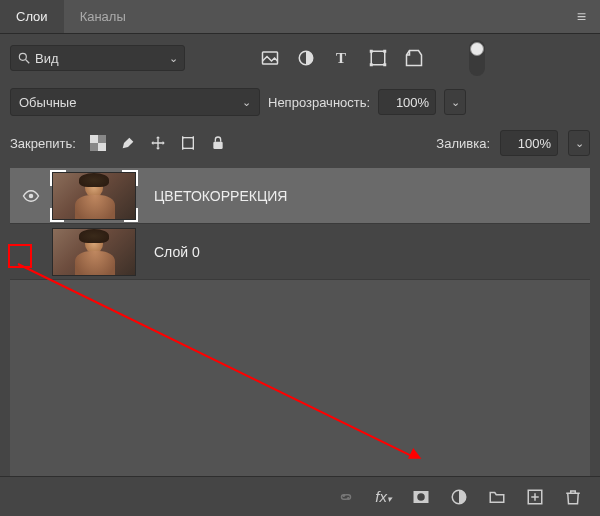 This screenshot has height=516, width=600. Describe the element at coordinates (102, 58) in the screenshot. I see `filter-value: Вид` at that location.